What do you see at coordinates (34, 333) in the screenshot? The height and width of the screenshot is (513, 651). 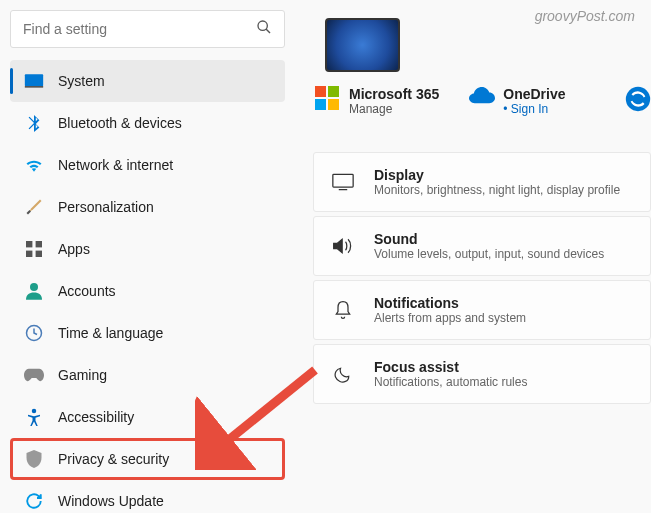 I see `clock-icon` at bounding box center [34, 333].